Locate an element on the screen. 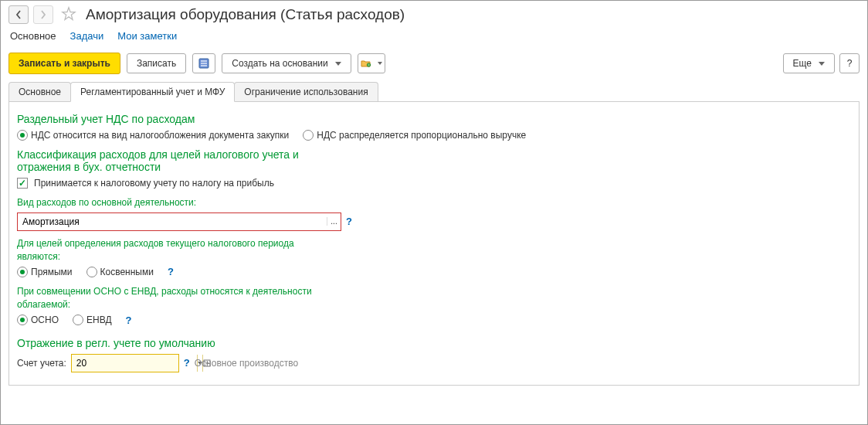  page-title: Амортизация оборудования (Статья расходо… is located at coordinates (246, 15).